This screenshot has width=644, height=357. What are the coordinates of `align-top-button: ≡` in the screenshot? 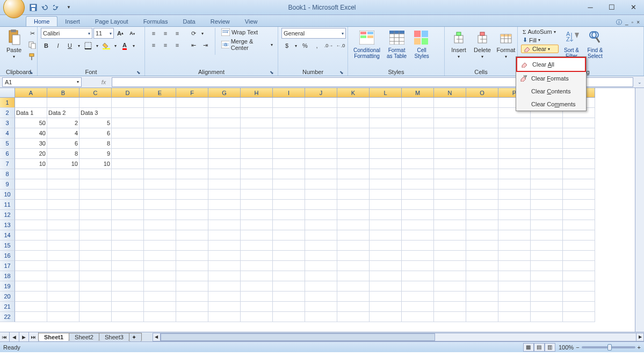 It's located at (154, 33).